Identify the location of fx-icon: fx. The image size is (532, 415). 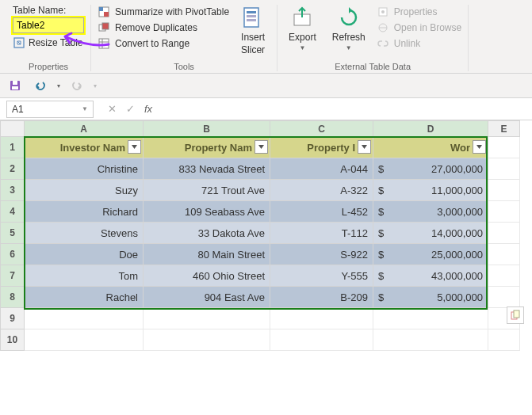
(148, 109).